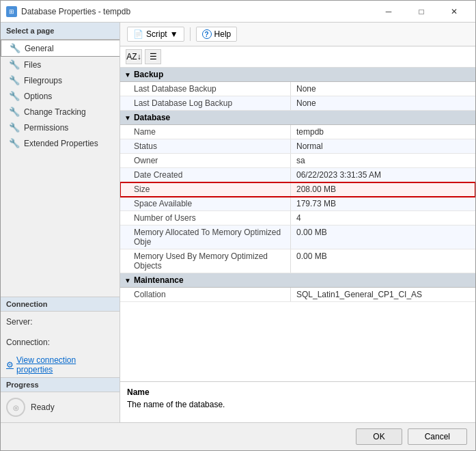  Describe the element at coordinates (206, 189) in the screenshot. I see `prop-label-size: Size` at that location.